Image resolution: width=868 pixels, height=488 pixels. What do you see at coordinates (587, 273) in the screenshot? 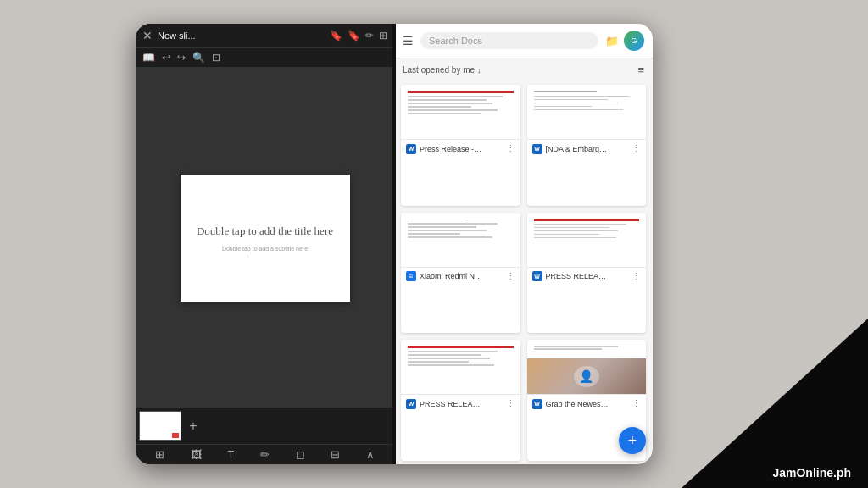
I see `doc-card-4: W PRESS RELEASE --... ⋮` at bounding box center [587, 273].